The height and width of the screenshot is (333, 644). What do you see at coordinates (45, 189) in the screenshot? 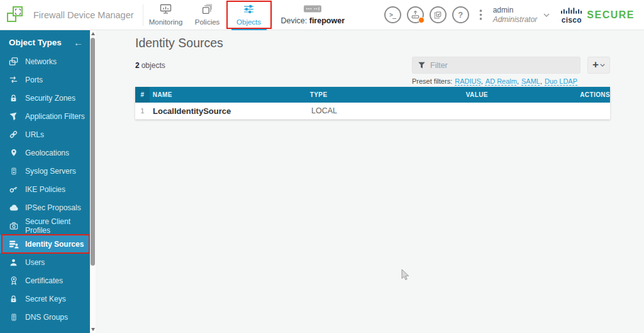
I see `sidebar-item-ike-policies: IKE Policies` at bounding box center [45, 189].